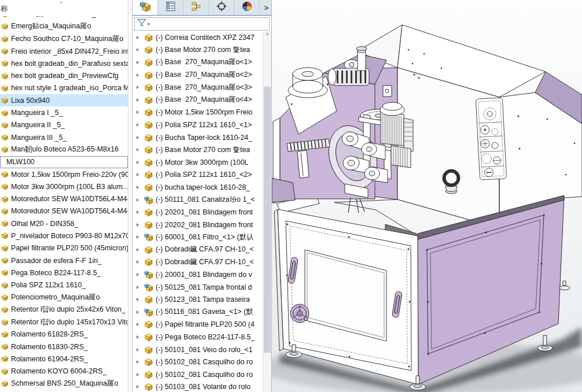 This screenshot has width=582, height=392. What do you see at coordinates (198, 325) in the screenshot?
I see `tree-item: (-) Papel filtrante PLP20 500 (4` at bounding box center [198, 325].